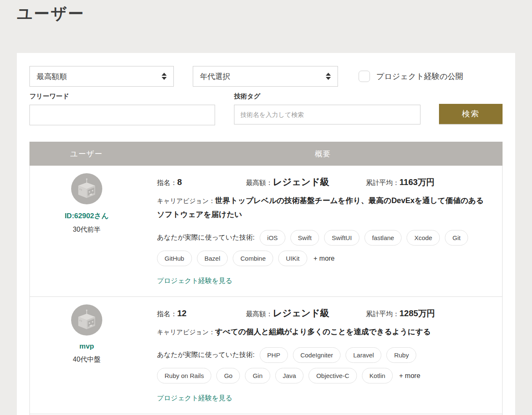 The image size is (532, 415). I want to click on table-header: ユーザー 概要, so click(266, 154).